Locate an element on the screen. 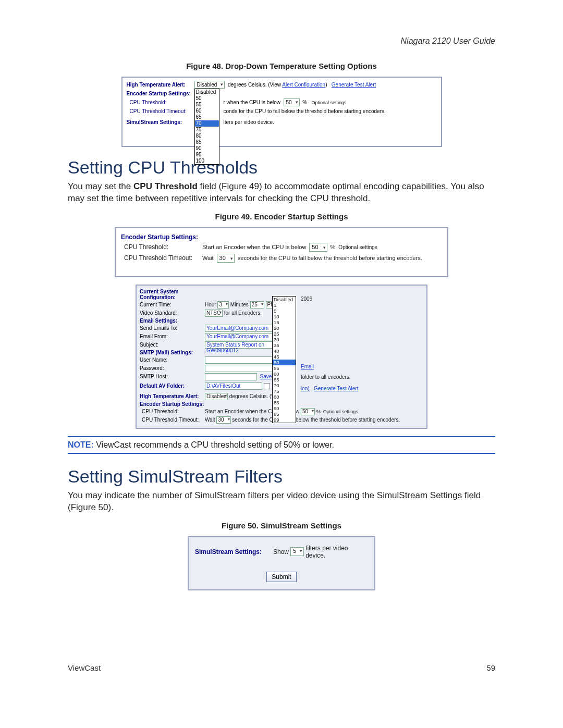 The height and width of the screenshot is (728, 563). fig49-caption: Figure 49. Encoder Startup Settings is located at coordinates (282, 217).